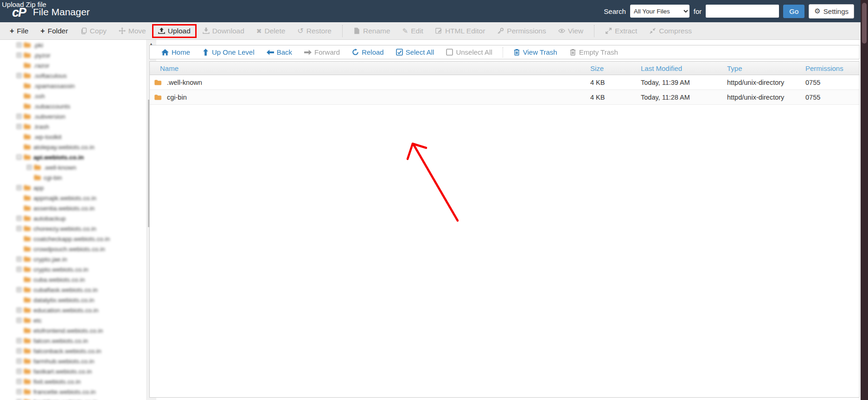  I want to click on tree-item: +choreezy.webiots.co.in, so click(73, 229).